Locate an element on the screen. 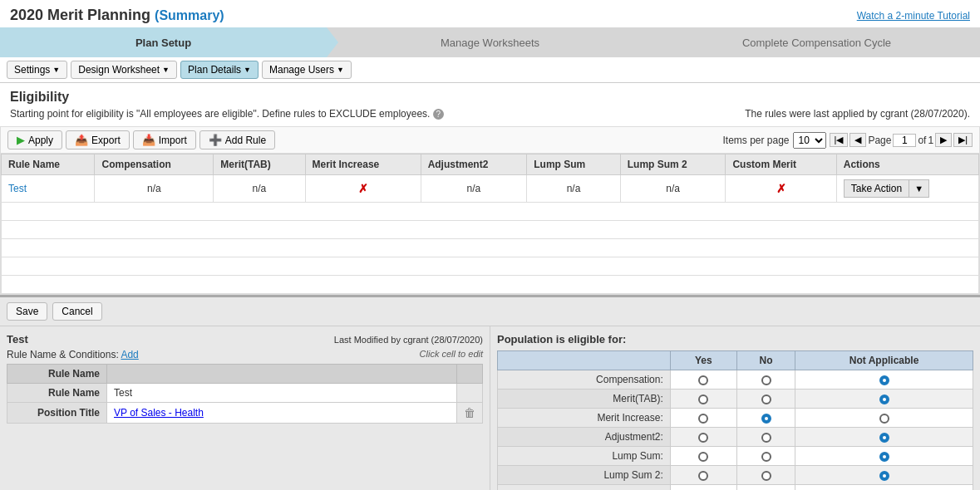 Image resolution: width=980 pixels, height=490 pixels. apply-button: ▶ Apply is located at coordinates (35, 140).